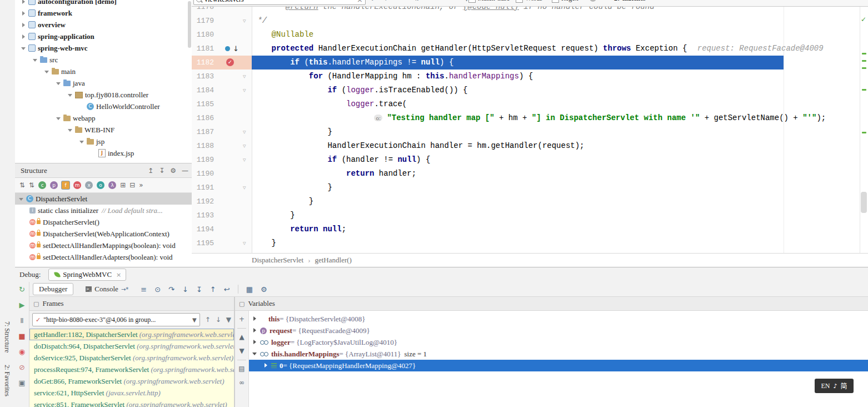 The height and width of the screenshot is (407, 868). What do you see at coordinates (132, 358) in the screenshot?
I see `stack-frame-row: doService:925, DispatcherServlet (org.sp…` at bounding box center [132, 358].